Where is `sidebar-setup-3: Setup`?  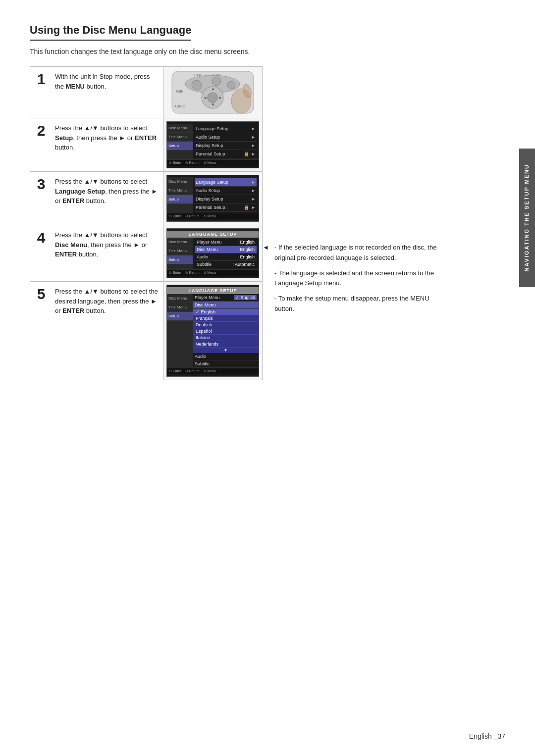 sidebar-setup-3: Setup is located at coordinates (180, 200).